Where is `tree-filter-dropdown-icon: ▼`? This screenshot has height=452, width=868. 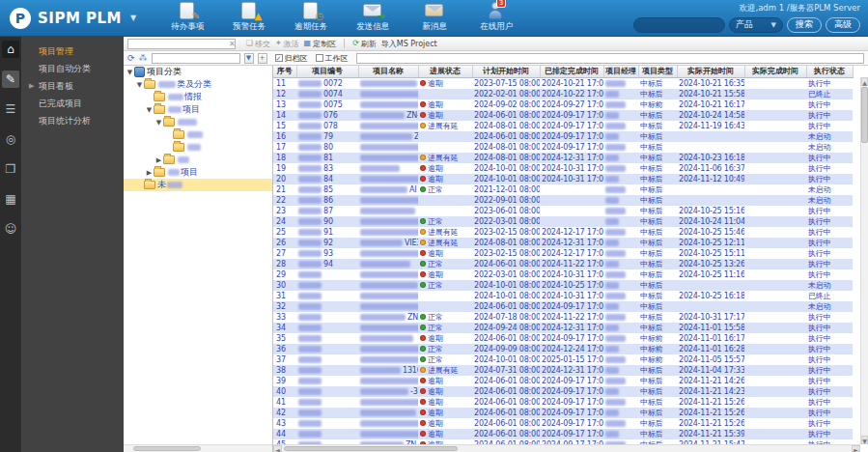 tree-filter-dropdown-icon: ▼ is located at coordinates (249, 58).